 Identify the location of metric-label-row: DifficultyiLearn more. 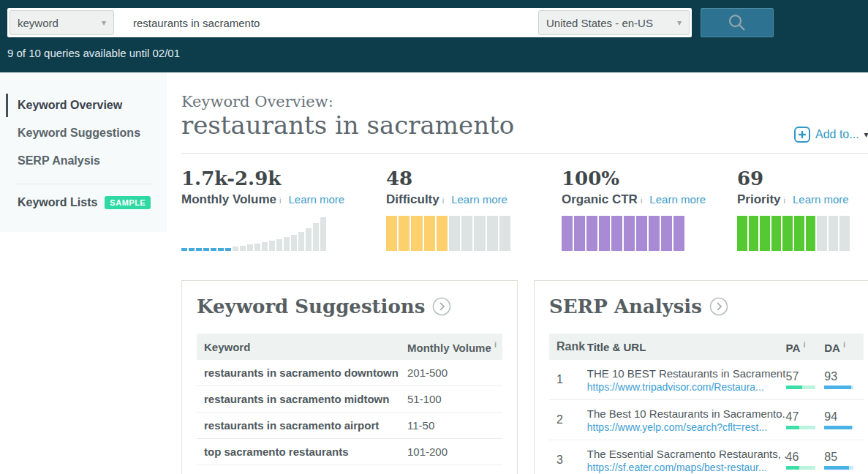
(448, 200).